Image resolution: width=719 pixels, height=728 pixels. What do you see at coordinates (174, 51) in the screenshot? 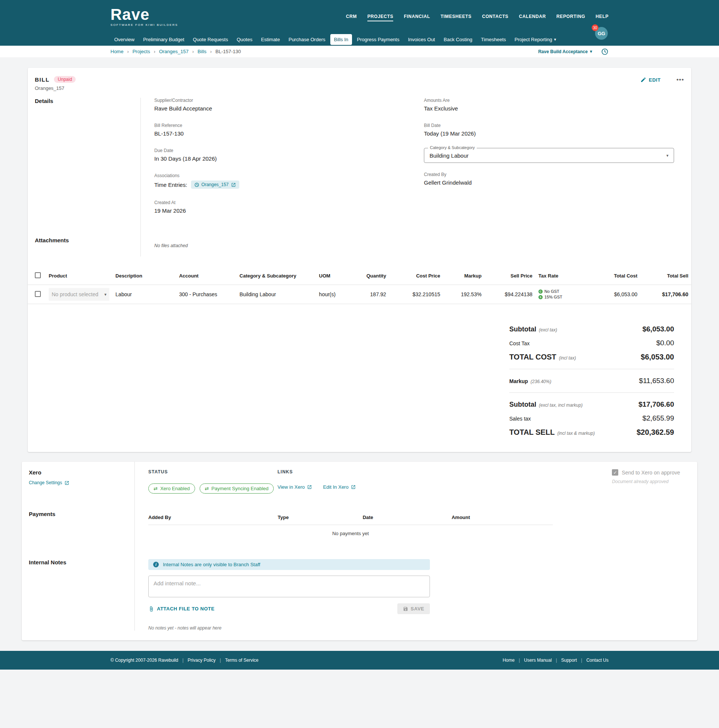
I see `breadcrumb-project: Oranges_157` at bounding box center [174, 51].